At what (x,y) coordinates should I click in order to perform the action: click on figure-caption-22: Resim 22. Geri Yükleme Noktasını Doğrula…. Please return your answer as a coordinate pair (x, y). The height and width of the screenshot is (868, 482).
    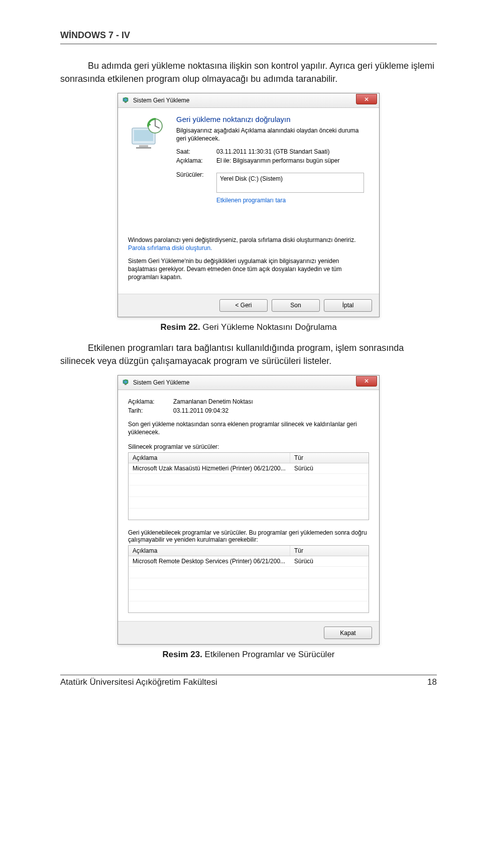
    Looking at the image, I should click on (249, 327).